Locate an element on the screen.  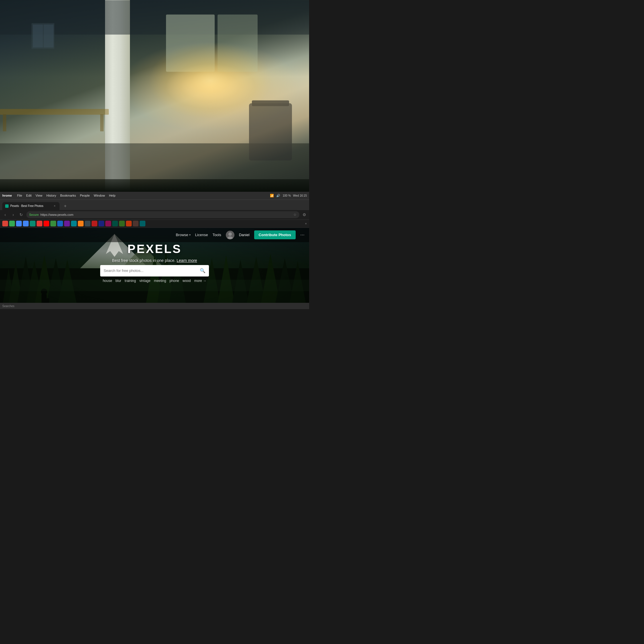
tag-wood: wood is located at coordinates (187, 281).